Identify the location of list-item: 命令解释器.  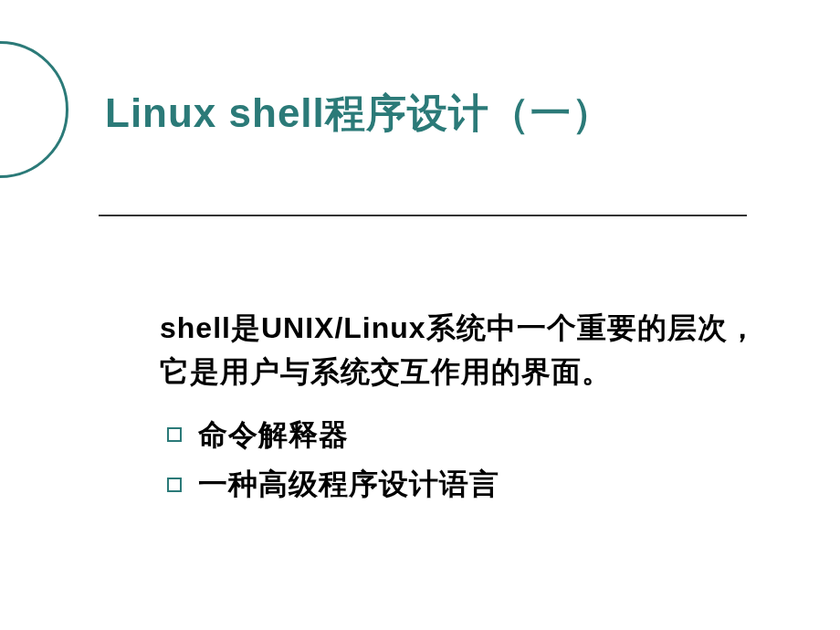
(474, 435).